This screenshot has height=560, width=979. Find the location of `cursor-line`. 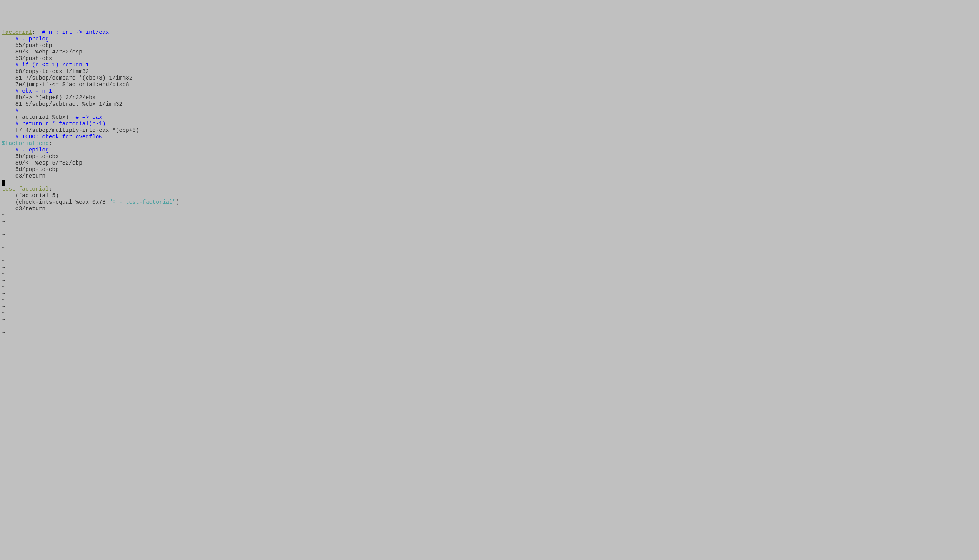

cursor-line is located at coordinates (489, 183).